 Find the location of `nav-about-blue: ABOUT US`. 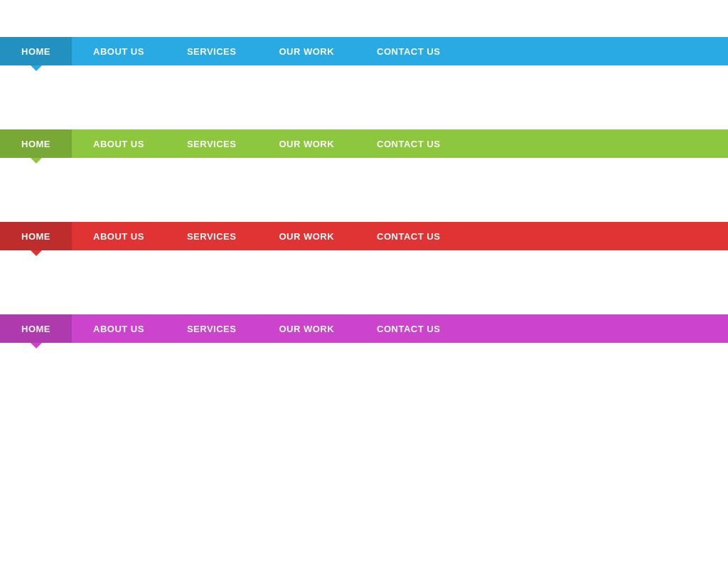

nav-about-blue: ABOUT US is located at coordinates (119, 51).